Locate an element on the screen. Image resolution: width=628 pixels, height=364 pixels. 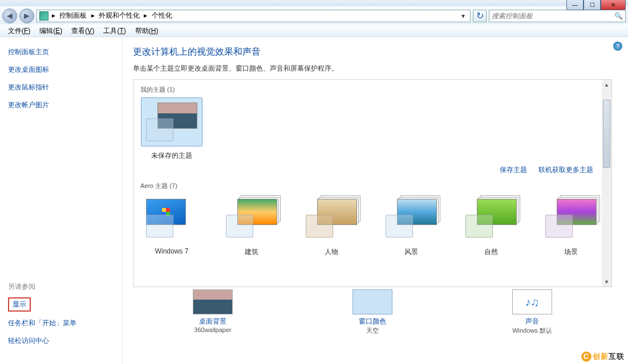
sidebar-link-display-highlighted: 显示 is located at coordinates (19, 304).